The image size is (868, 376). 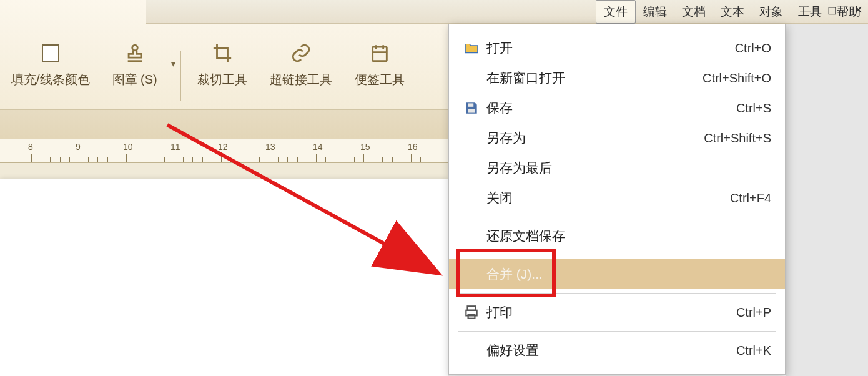 I want to click on ruler-number: 14, so click(x=318, y=147).